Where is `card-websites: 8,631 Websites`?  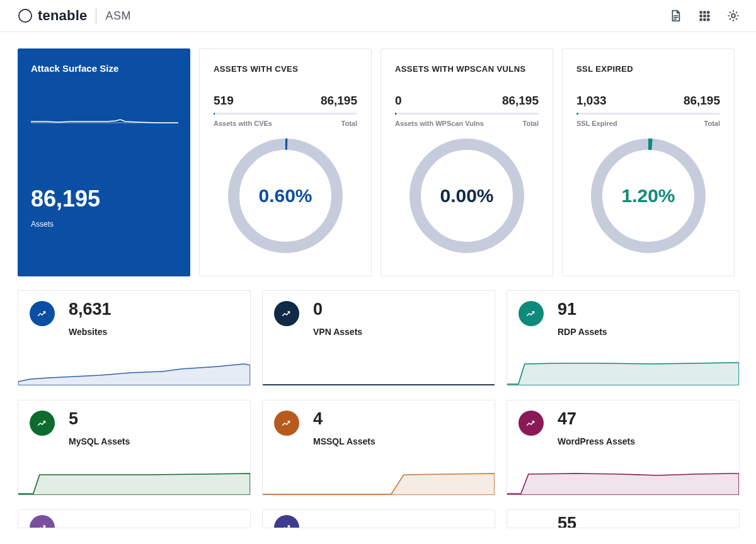 card-websites: 8,631 Websites is located at coordinates (134, 338).